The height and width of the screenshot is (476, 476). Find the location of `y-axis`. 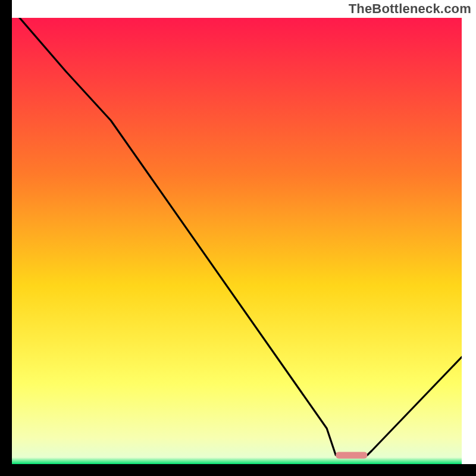

y-axis is located at coordinates (6, 238).